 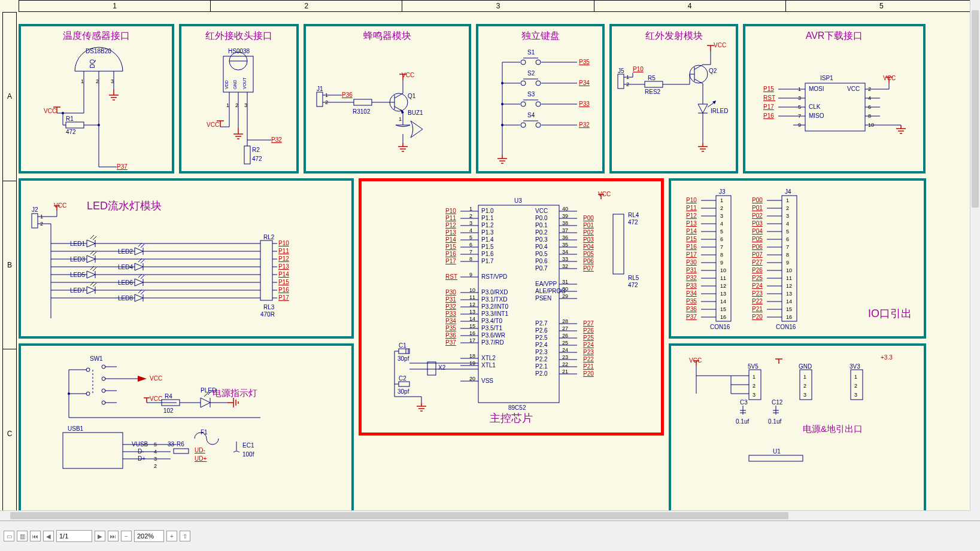 What do you see at coordinates (498, 6) in the screenshot?
I see `col-3: 3` at bounding box center [498, 6].